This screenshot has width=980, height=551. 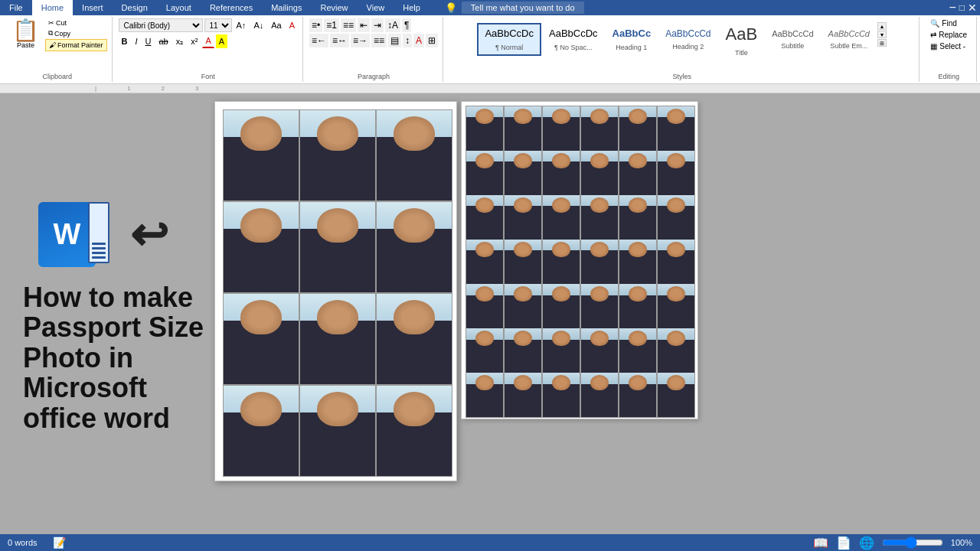 What do you see at coordinates (16, 8) in the screenshot?
I see `tab-file: File` at bounding box center [16, 8].